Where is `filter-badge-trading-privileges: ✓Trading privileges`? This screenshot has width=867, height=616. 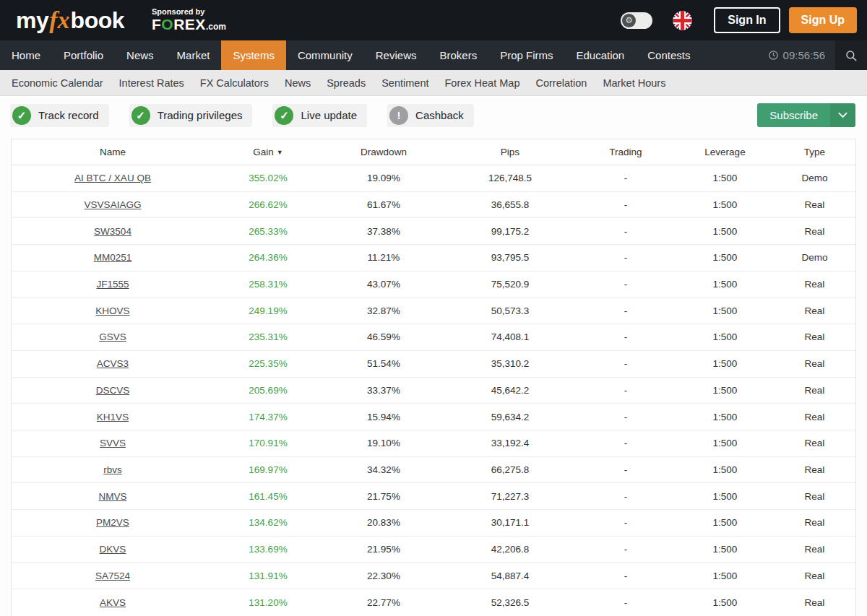 filter-badge-trading-privileges: ✓Trading privileges is located at coordinates (191, 116).